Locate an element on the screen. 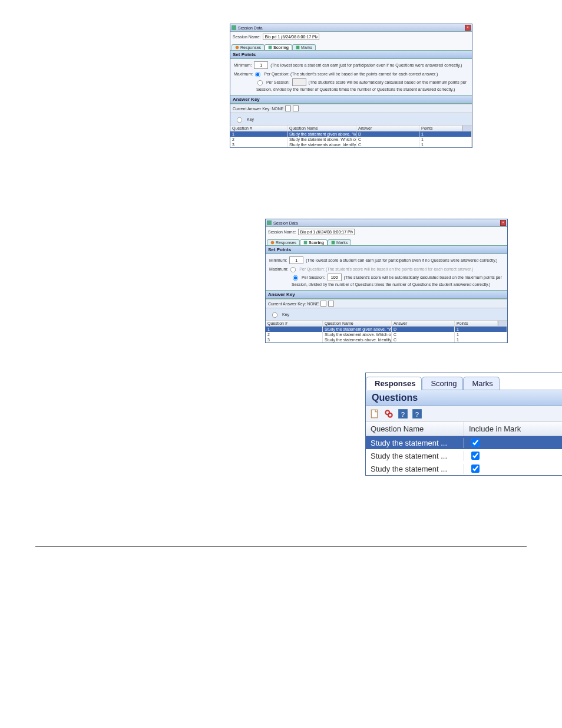  minimum-label: Minimum: is located at coordinates (243, 65).